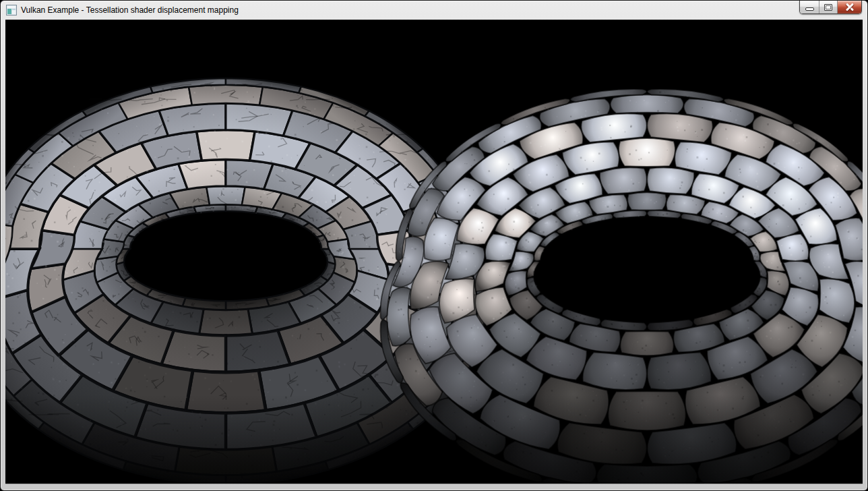 Image resolution: width=868 pixels, height=491 pixels. I want to click on maximize-button, so click(829, 7).